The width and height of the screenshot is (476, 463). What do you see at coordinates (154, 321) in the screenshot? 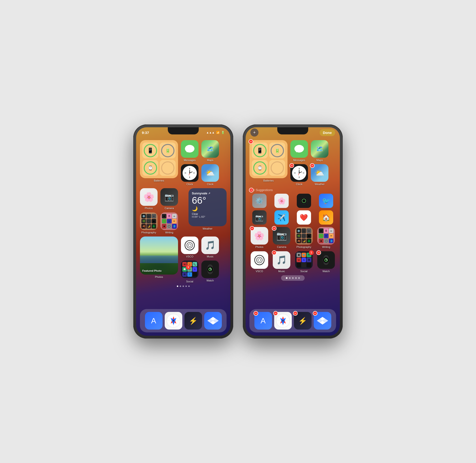
I see `appstore-dock-wrap: A` at bounding box center [154, 321].